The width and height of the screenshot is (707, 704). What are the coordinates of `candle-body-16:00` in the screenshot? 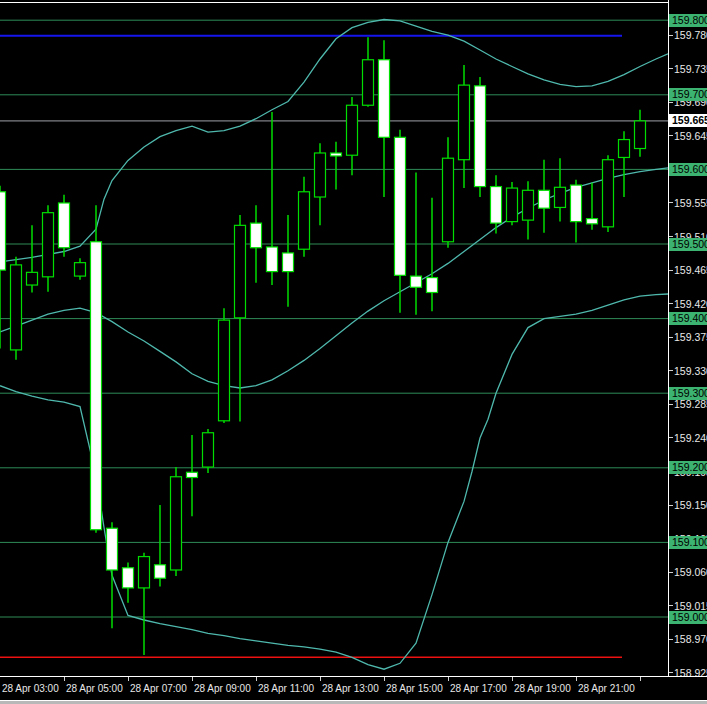 It's located at (480, 136).